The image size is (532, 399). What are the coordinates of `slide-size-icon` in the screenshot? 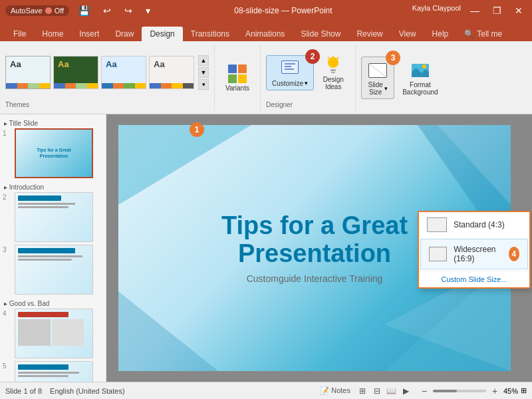 It's located at (378, 70).